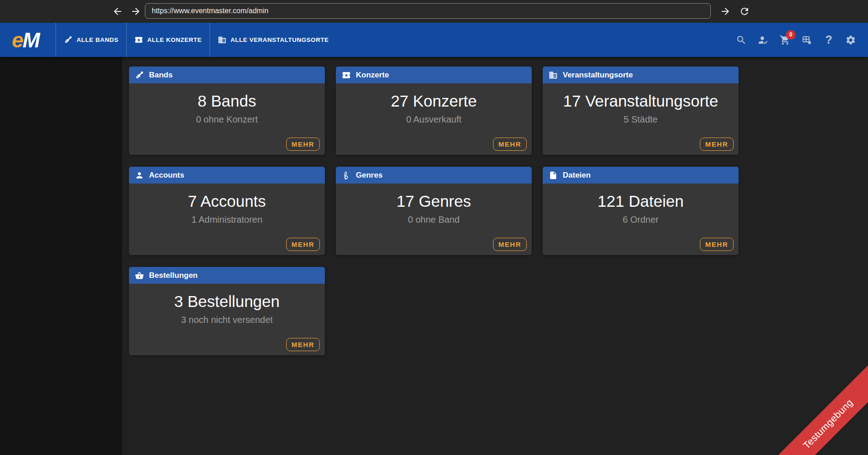 The width and height of the screenshot is (868, 455). Describe the element at coordinates (227, 320) in the screenshot. I see `card-subline: 3 noch nicht versendet` at that location.